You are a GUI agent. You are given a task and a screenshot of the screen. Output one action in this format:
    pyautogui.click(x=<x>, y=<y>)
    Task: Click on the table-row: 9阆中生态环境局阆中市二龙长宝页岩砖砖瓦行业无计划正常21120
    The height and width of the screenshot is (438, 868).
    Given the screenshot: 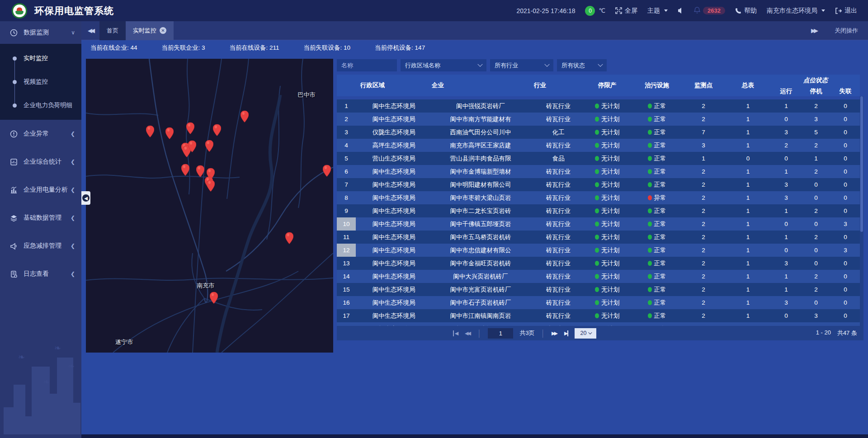 What is the action you would take?
    pyautogui.click(x=599, y=211)
    